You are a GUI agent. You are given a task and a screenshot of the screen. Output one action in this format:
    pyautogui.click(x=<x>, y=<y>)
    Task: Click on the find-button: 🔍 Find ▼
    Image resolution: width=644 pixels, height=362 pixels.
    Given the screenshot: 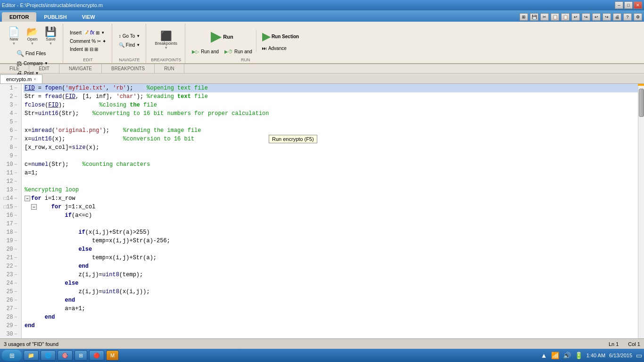 What is the action you would take?
    pyautogui.click(x=129, y=45)
    